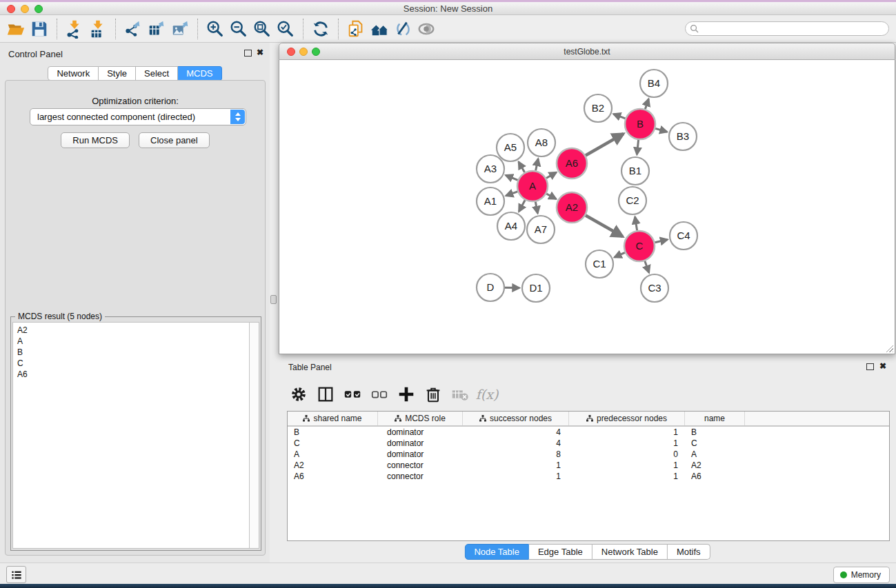 The image size is (896, 588). What do you see at coordinates (588, 443) in the screenshot?
I see `table-row: Cdominator41C` at bounding box center [588, 443].